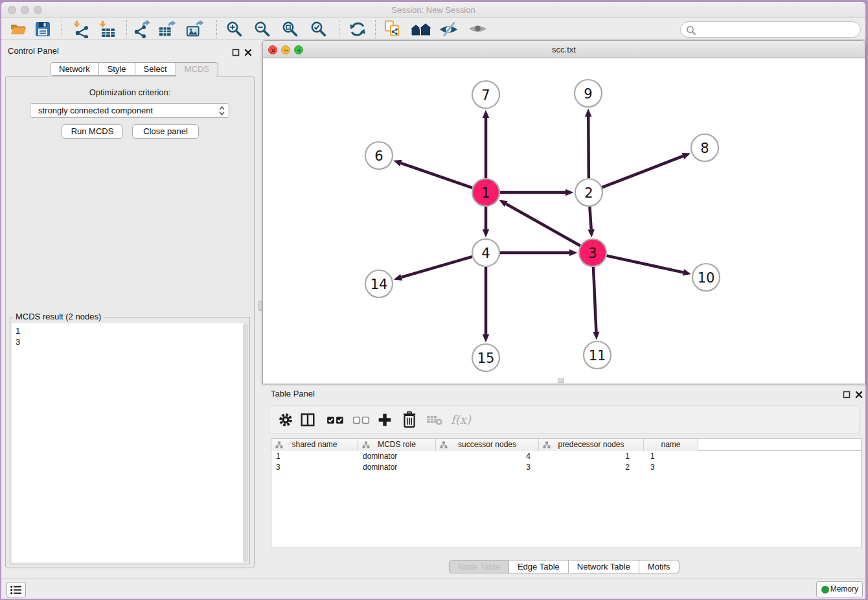 The width and height of the screenshot is (868, 600). I want to click on refresh-icon, so click(358, 29).